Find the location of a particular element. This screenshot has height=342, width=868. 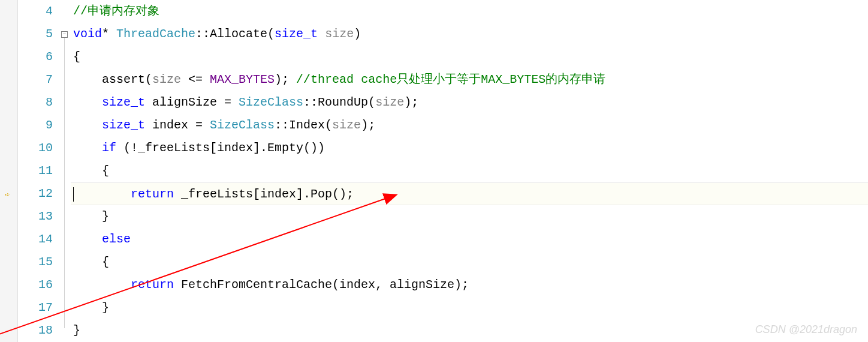

code-token: :: is located at coordinates (203, 34).